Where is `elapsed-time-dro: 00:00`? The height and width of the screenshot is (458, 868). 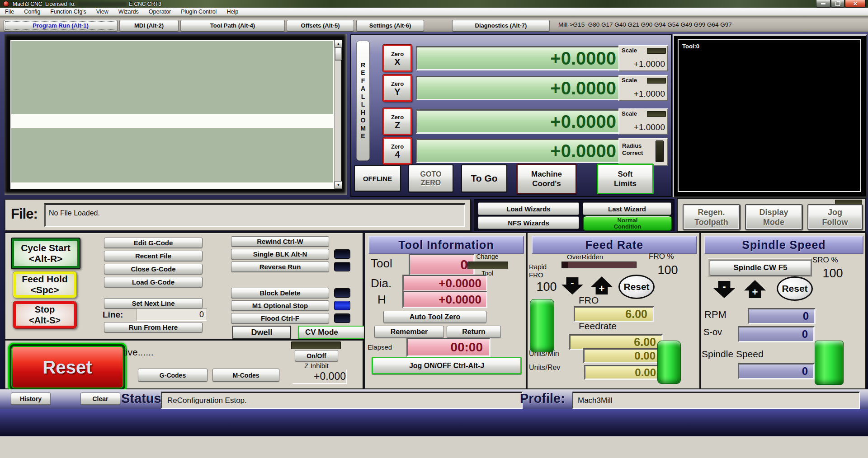
elapsed-time-dro: 00:00 is located at coordinates (448, 347).